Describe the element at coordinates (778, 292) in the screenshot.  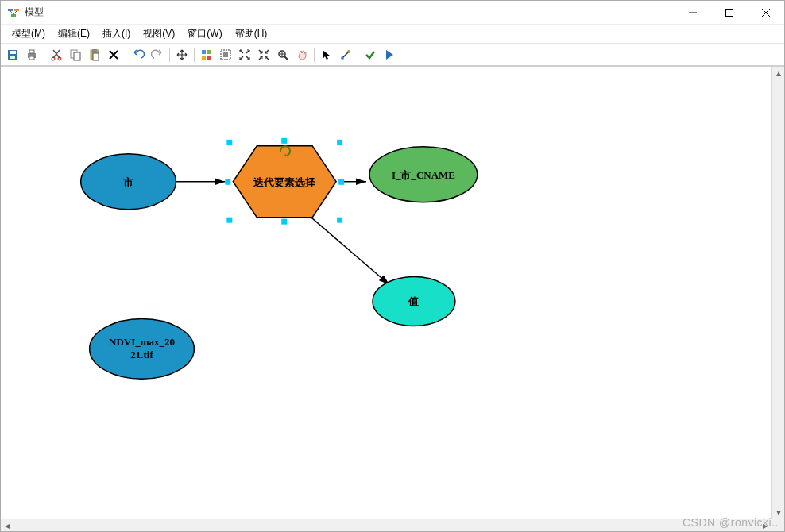
I see `vertical-scrollbar: ▴ ▾` at that location.